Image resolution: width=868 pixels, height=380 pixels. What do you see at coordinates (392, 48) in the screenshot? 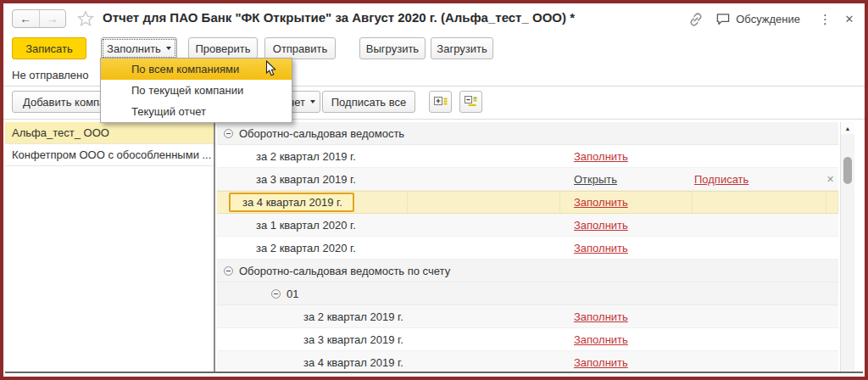
I see `unload-button: Выгрузить` at bounding box center [392, 48].